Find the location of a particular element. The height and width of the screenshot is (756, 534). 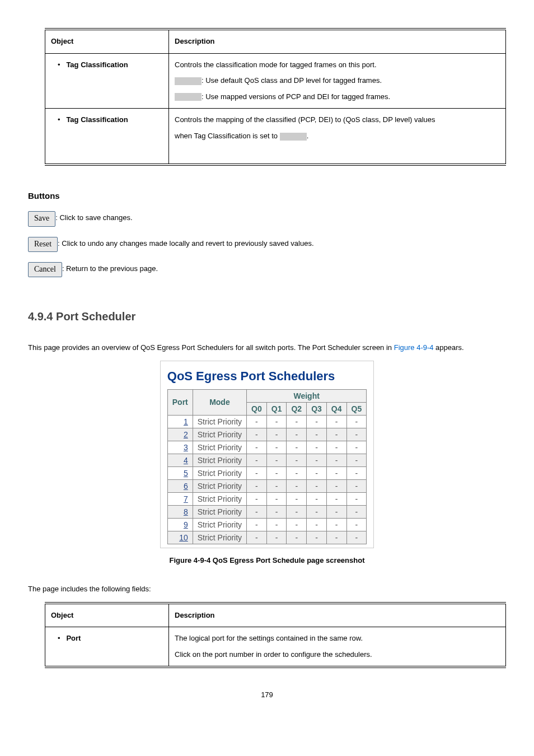

port-cell: 2 is located at coordinates (180, 435).